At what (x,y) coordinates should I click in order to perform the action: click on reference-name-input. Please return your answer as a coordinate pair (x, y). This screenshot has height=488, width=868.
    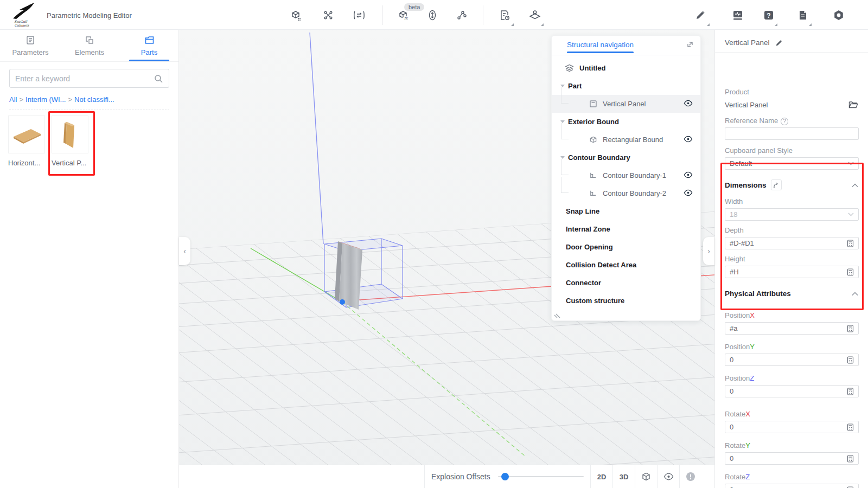
    Looking at the image, I should click on (792, 133).